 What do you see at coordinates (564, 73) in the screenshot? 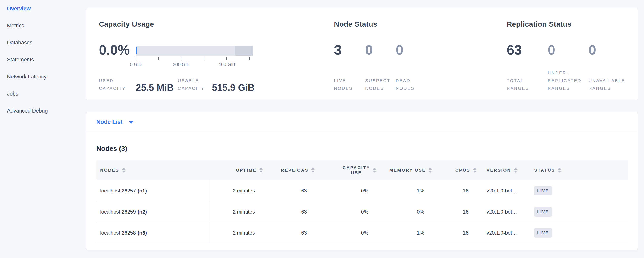
I see `label-line: UNDER-` at bounding box center [564, 73].